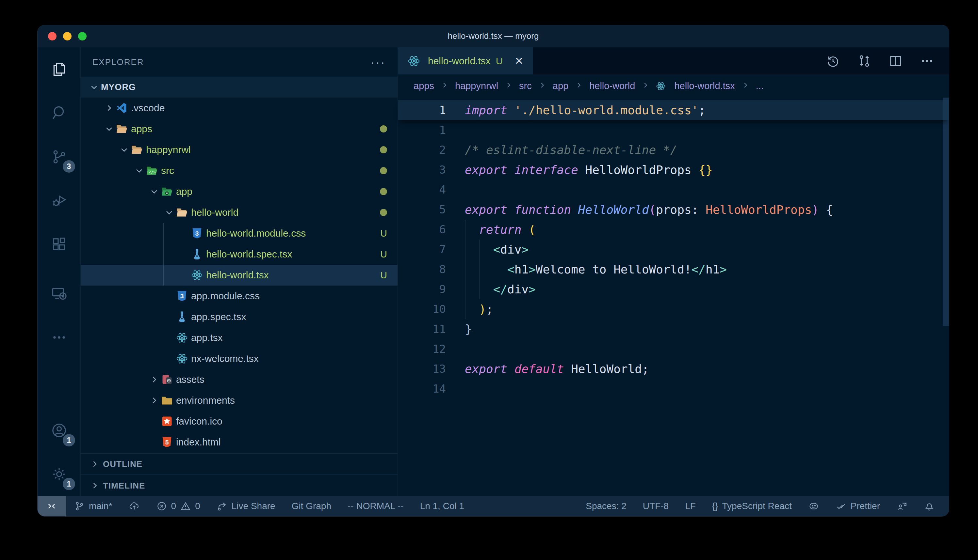  I want to click on tree-item-vscode: .vscode, so click(239, 108).